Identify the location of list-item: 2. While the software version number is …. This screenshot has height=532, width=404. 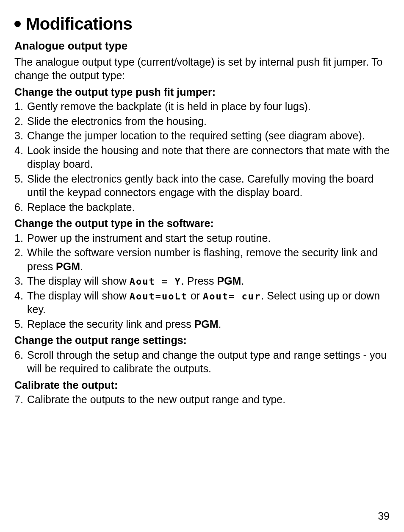
(202, 259).